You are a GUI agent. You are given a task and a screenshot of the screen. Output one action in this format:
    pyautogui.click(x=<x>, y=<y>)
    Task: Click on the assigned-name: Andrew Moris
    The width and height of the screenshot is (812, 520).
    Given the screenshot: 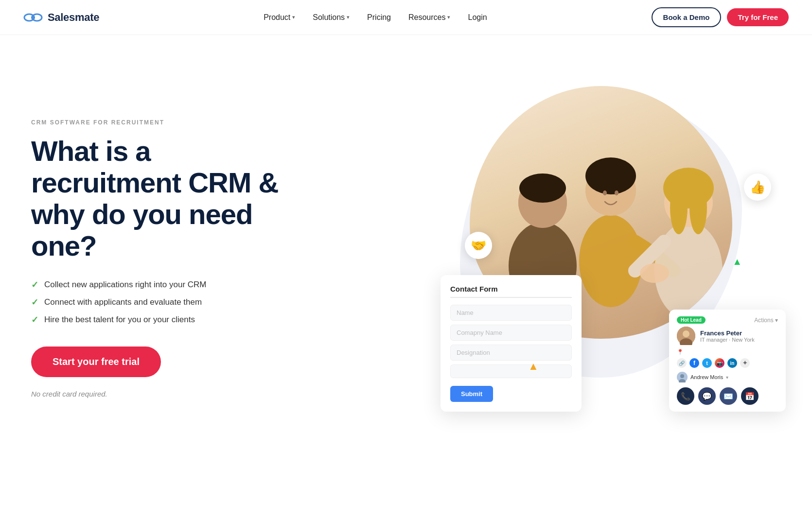 What is the action you would take?
    pyautogui.click(x=707, y=377)
    